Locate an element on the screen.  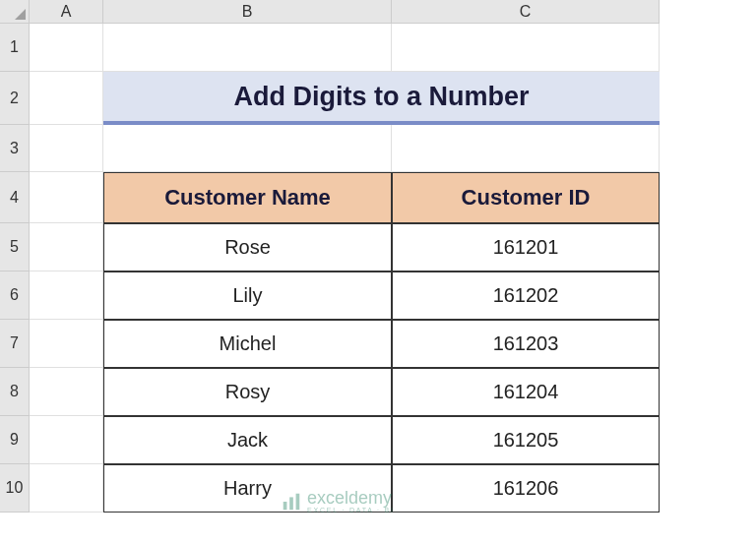
row-header-9: 9 is located at coordinates (15, 441).